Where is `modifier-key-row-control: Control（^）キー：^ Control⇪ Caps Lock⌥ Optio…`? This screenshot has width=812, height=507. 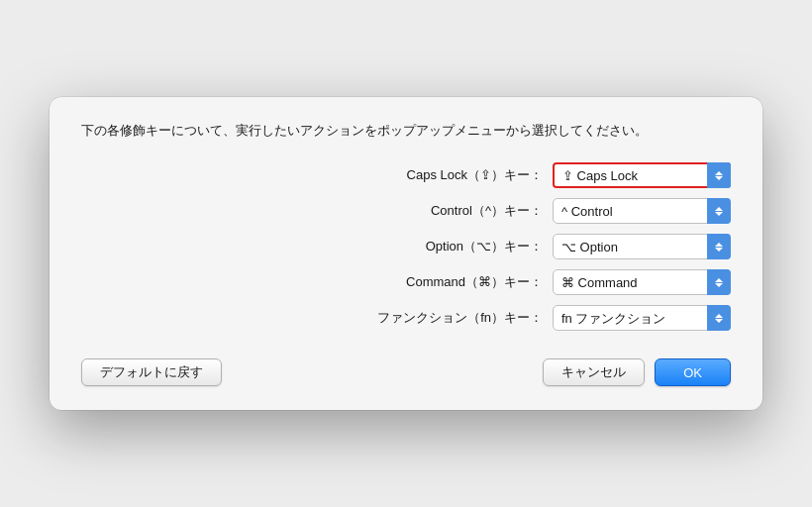
modifier-key-row-control: Control（^）キー：^ Control⇪ Caps Lock⌥ Optio… is located at coordinates (406, 211).